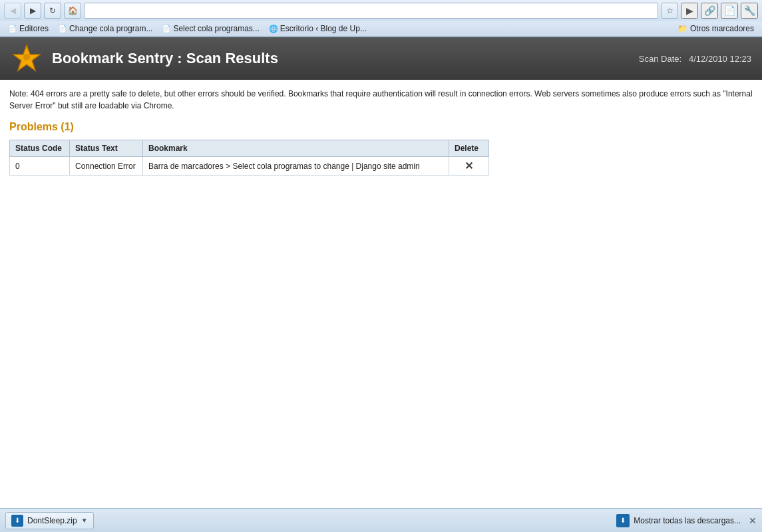  Describe the element at coordinates (695, 59) in the screenshot. I see `scan-date: Scan Date: 4/12/2010 12:23` at that location.